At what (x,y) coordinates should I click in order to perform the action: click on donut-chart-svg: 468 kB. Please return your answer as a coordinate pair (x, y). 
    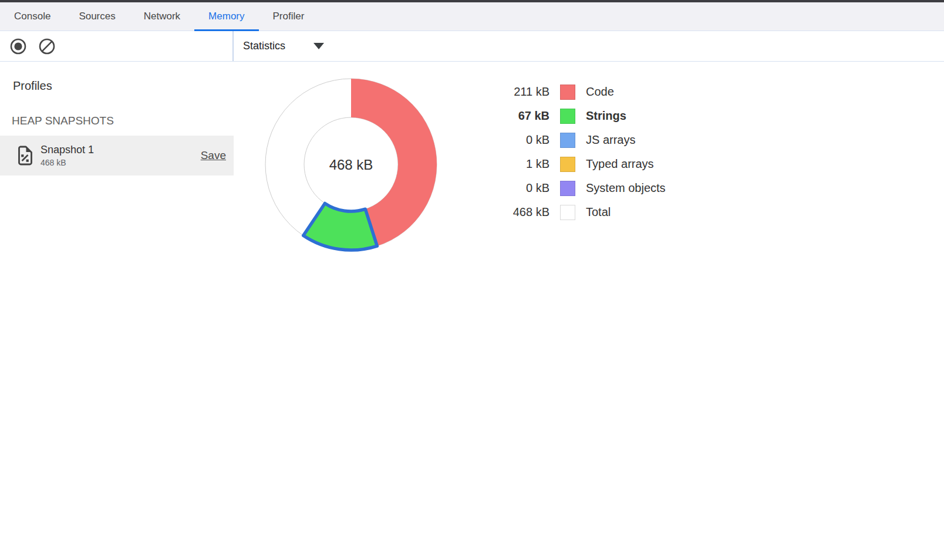
    Looking at the image, I should click on (351, 164).